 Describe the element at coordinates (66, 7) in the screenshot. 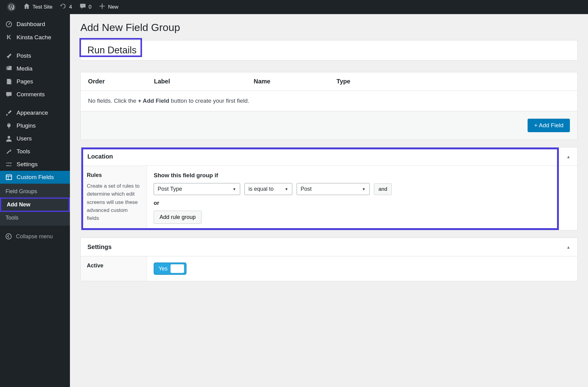

I see `updates-link: 4` at that location.